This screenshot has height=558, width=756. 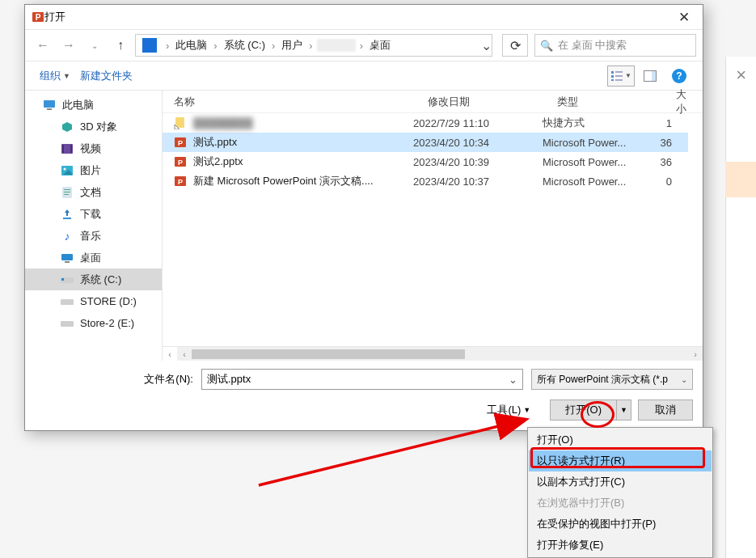 I want to click on sidebar-item-drive-c: 系统 (C:), so click(x=94, y=280).